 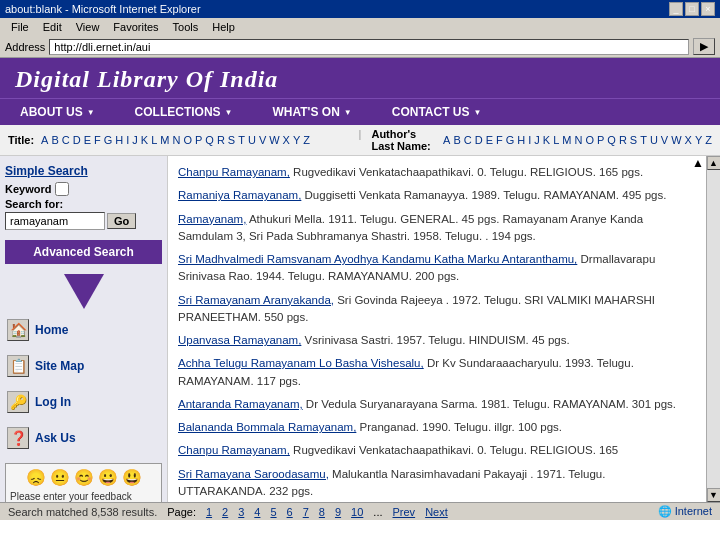 What do you see at coordinates (688, 140) in the screenshot?
I see `alpha-author-X: X` at bounding box center [688, 140].